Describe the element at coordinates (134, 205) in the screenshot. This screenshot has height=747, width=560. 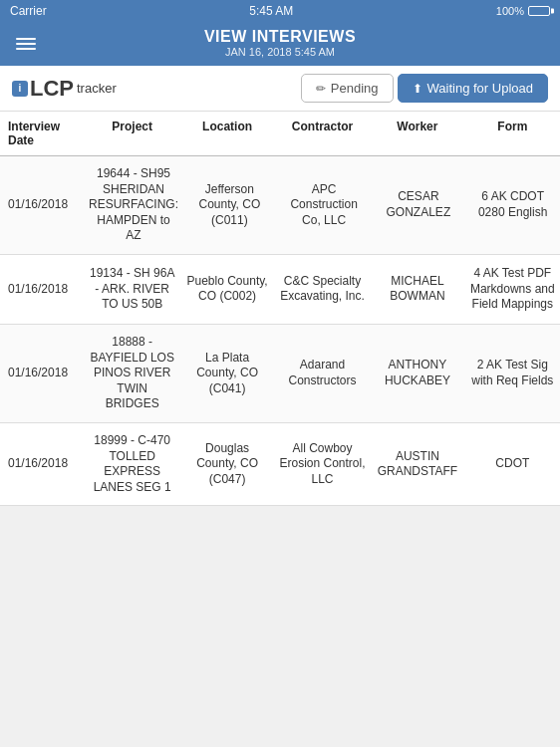
I see `row1-project: 19644 - SH95 SHERIDAN RESURFACING: HAMPD…` at that location.